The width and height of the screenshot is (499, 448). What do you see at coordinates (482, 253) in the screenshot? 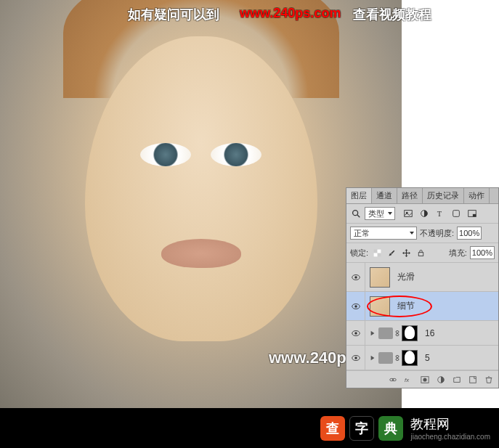
I see `fill-value: 100%` at bounding box center [482, 253].